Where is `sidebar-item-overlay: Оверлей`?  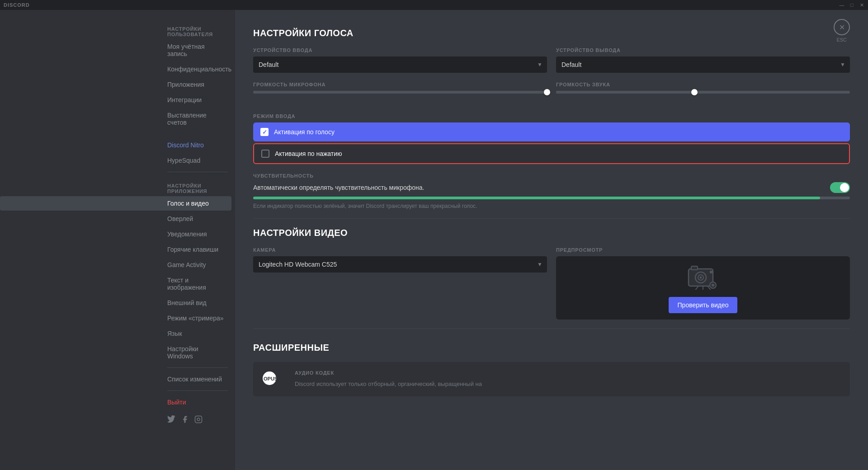
sidebar-item-overlay: Оверлей is located at coordinates (116, 219).